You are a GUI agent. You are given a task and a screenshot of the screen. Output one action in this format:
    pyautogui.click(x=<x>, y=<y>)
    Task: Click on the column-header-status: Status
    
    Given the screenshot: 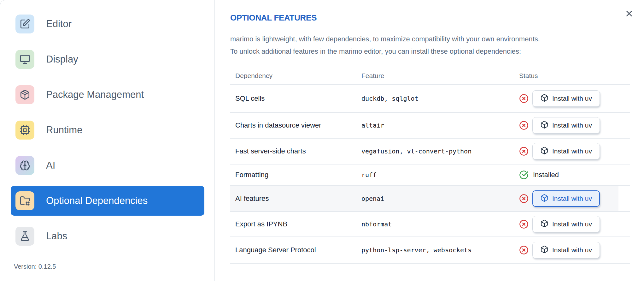 What is the action you would take?
    pyautogui.click(x=575, y=76)
    